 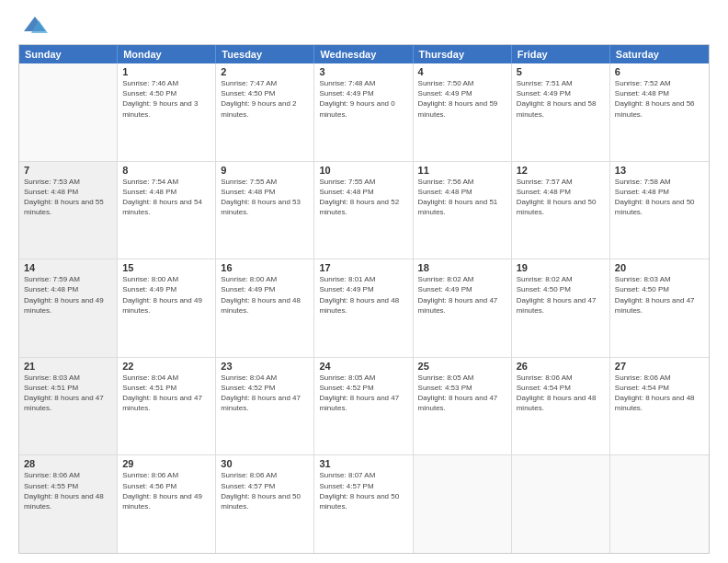 What do you see at coordinates (561, 170) in the screenshot?
I see `day-number: 12` at bounding box center [561, 170].